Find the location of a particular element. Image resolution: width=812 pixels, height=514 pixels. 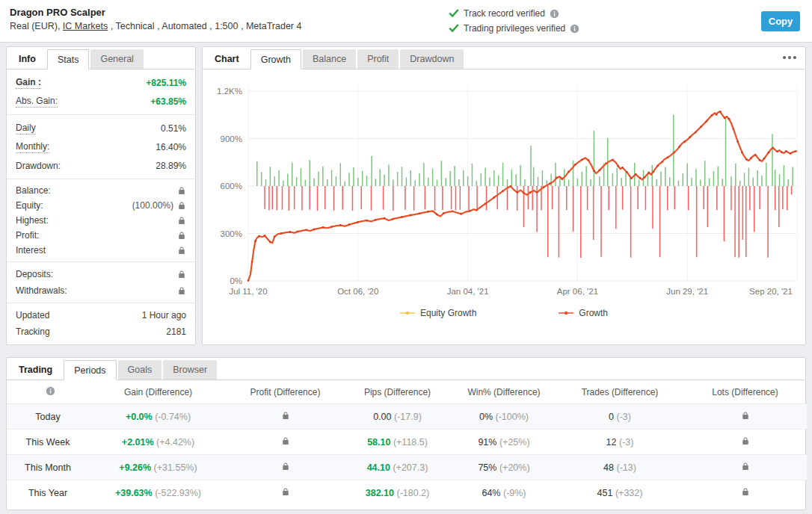

stats-value: 2181 is located at coordinates (176, 332).